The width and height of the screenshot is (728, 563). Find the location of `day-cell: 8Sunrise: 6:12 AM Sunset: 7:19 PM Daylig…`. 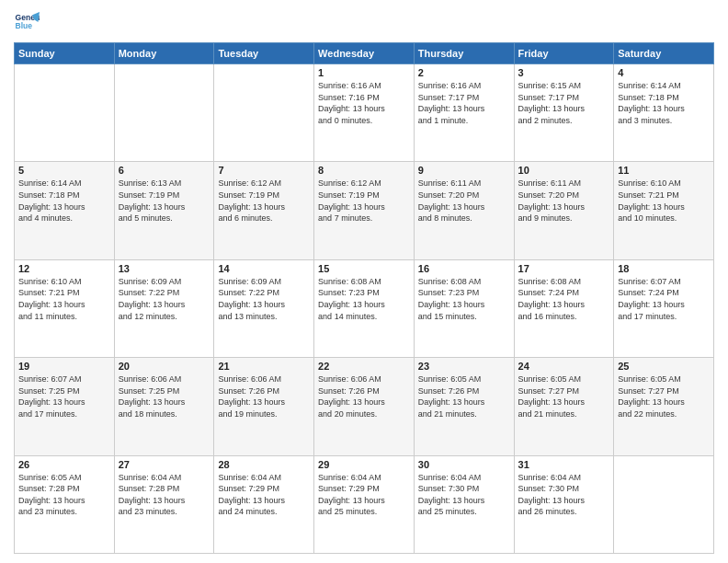

day-cell: 8Sunrise: 6:12 AM Sunset: 7:19 PM Daylig… is located at coordinates (364, 211).